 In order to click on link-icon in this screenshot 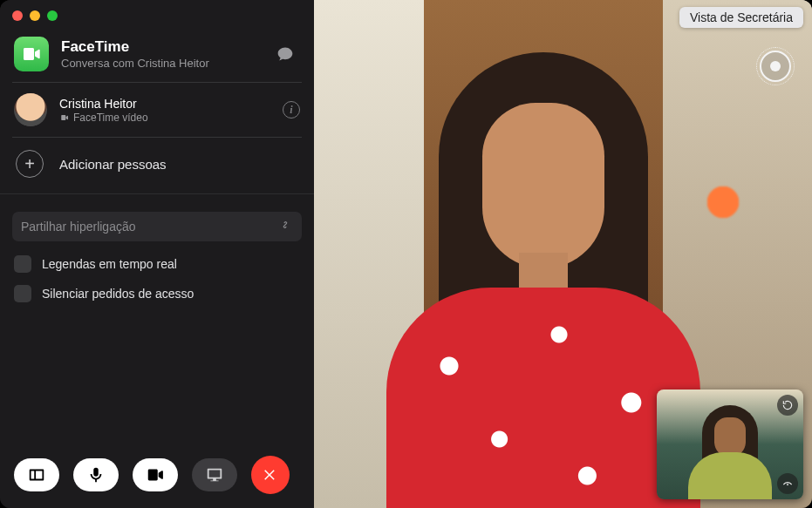, I will do `click(285, 227)`.